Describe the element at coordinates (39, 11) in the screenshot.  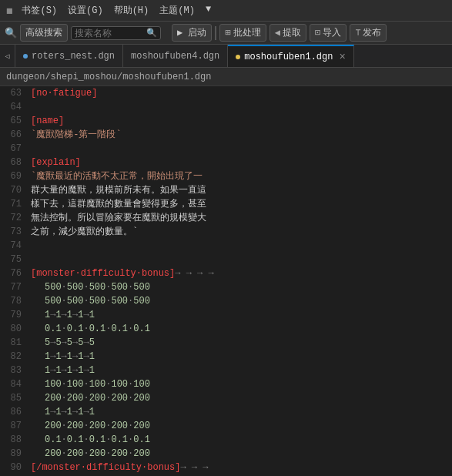
I see `menu-bookmarks: 书签(S)` at that location.